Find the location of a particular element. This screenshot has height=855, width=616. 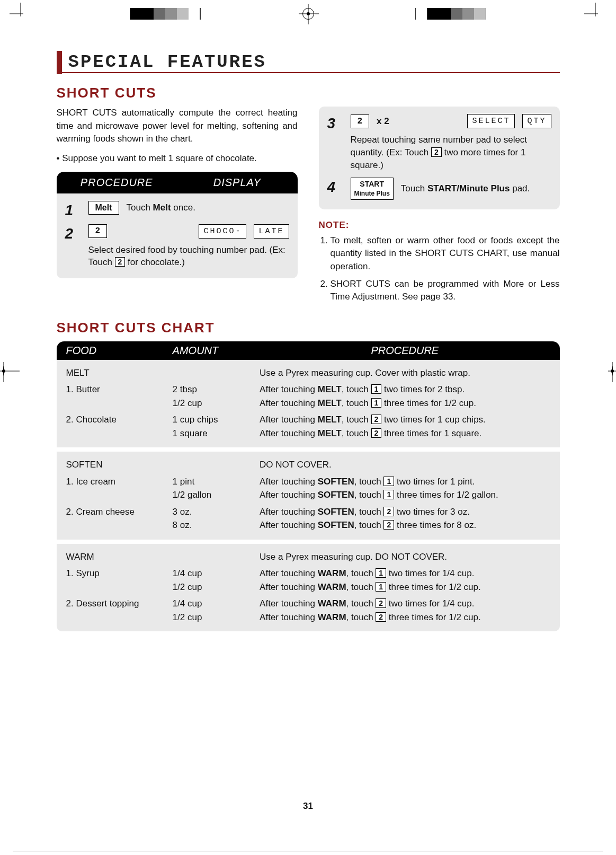

note-item: SHORT CUTS can be programmed with More o… is located at coordinates (445, 290).